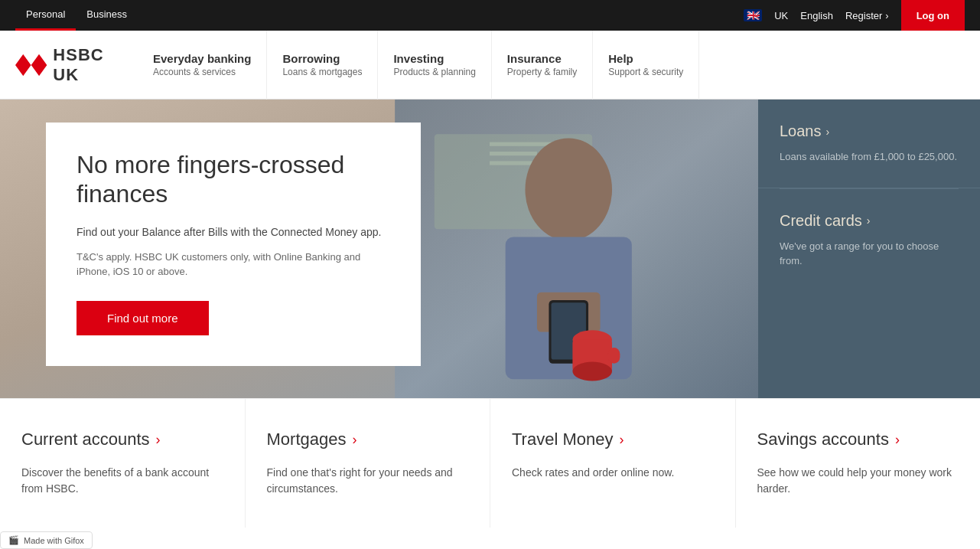  What do you see at coordinates (781, 15) in the screenshot?
I see `uk-region-link: UK` at bounding box center [781, 15].